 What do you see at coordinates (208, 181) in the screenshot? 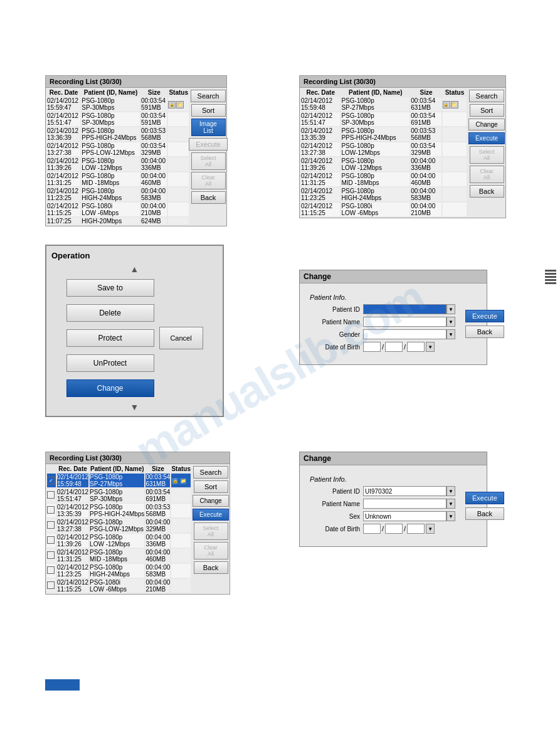
I see `clear-all-button: Clear All` at bounding box center [208, 181].